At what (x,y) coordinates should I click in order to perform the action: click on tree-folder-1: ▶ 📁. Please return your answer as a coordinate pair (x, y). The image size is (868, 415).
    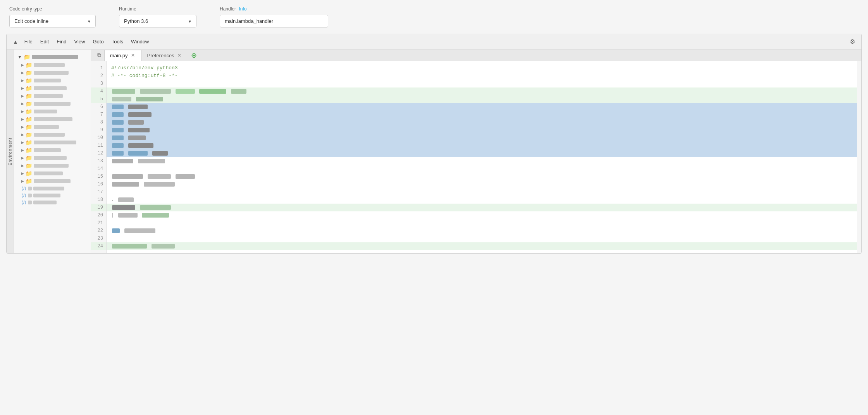
    Looking at the image, I should click on (52, 65).